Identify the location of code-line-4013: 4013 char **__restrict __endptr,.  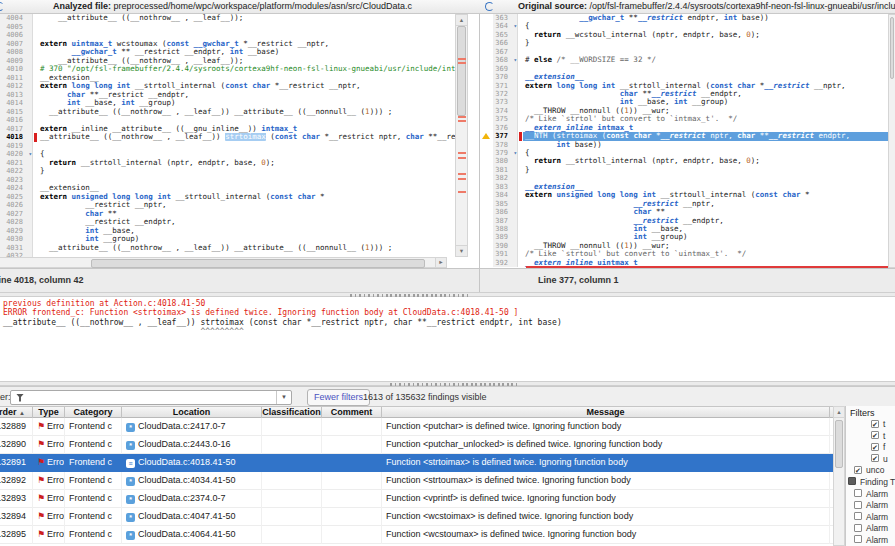
(228, 96).